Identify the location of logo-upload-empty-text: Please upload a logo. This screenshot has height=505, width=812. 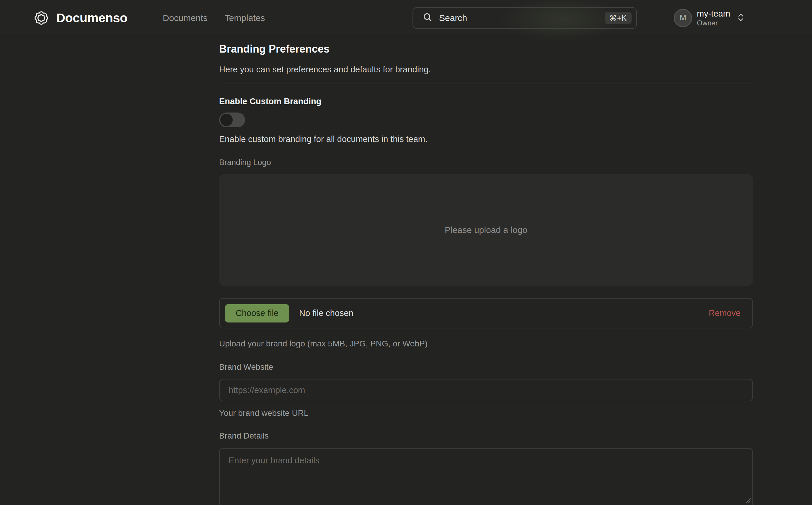
(486, 230).